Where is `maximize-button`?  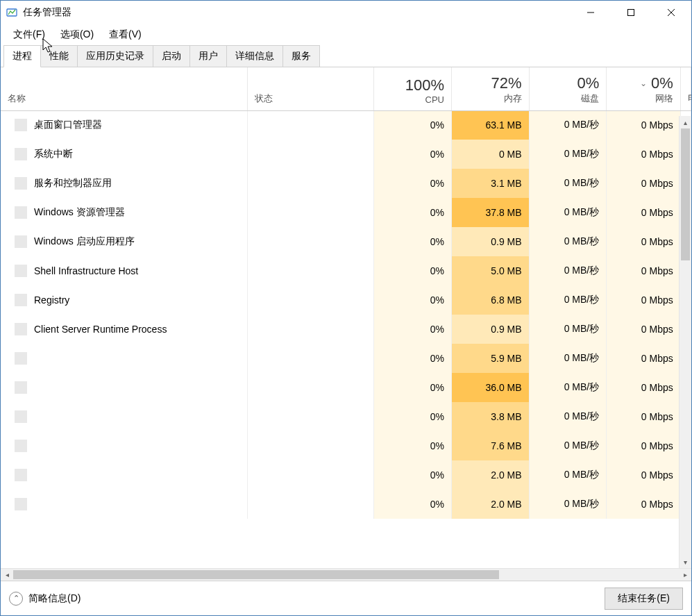
maximize-button is located at coordinates (631, 13).